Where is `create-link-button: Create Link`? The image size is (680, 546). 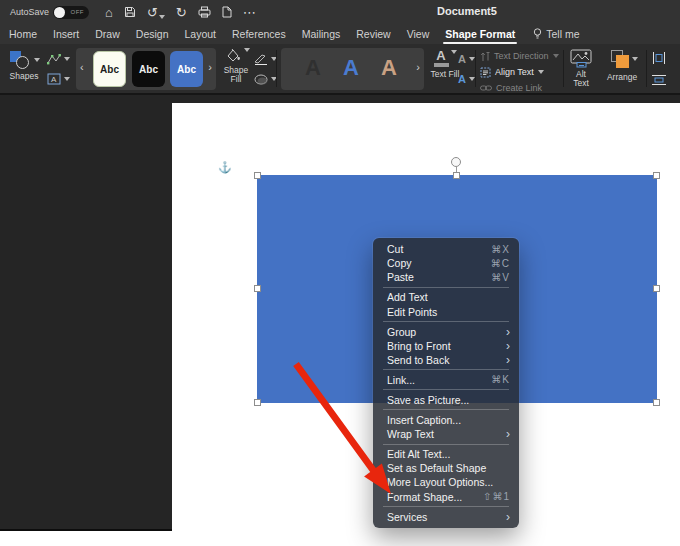 create-link-button: Create Link is located at coordinates (521, 88).